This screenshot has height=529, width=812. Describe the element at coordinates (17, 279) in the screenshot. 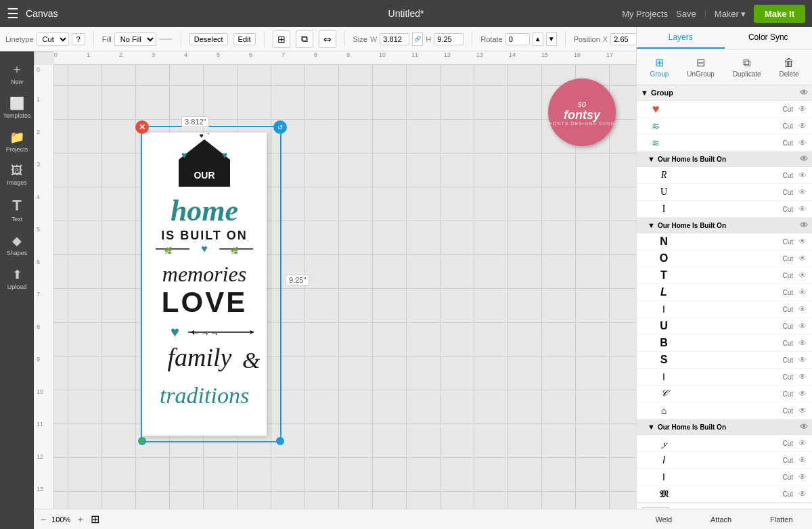

I see `upload-tool: ⬆ Upload` at that location.